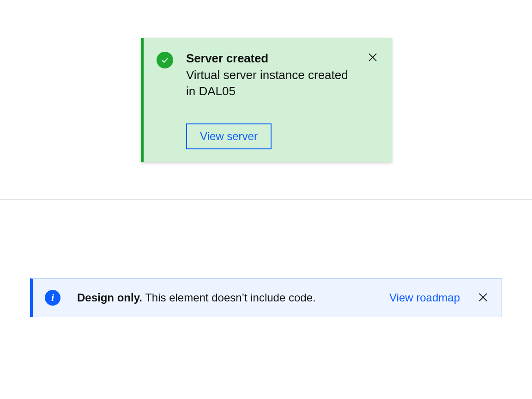  Describe the element at coordinates (229, 136) in the screenshot. I see `view-server-button: View server` at that location.